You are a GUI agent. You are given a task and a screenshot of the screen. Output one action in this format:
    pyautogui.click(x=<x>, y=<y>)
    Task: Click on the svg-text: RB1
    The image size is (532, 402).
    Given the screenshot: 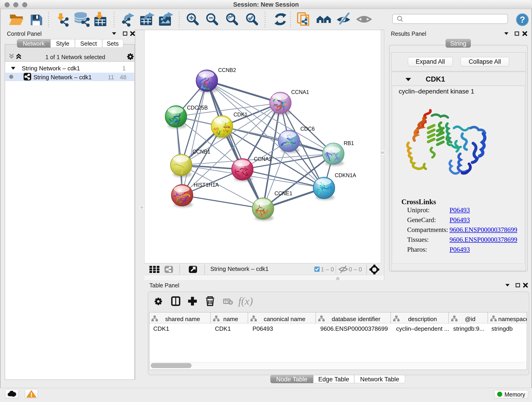 What is the action you would take?
    pyautogui.click(x=349, y=143)
    